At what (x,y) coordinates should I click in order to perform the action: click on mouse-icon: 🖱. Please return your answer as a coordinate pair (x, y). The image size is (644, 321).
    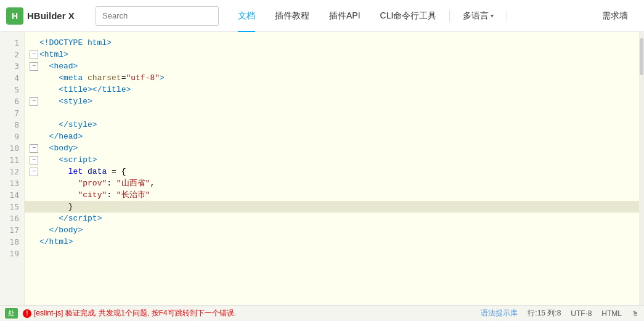
    Looking at the image, I should click on (635, 314).